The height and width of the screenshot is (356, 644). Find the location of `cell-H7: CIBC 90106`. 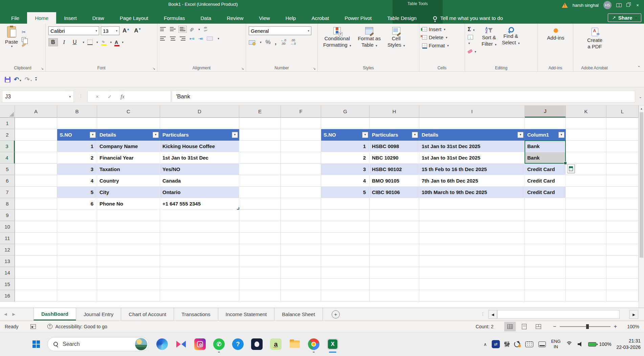

cell-H7: CIBC 90106 is located at coordinates (395, 192).